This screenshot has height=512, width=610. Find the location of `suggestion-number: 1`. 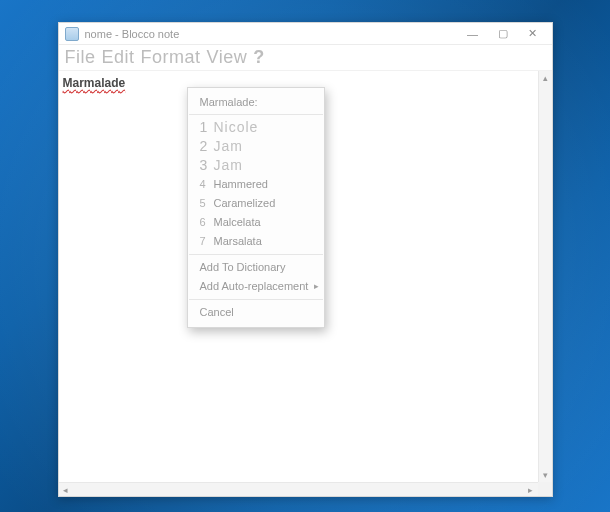

suggestion-number: 1 is located at coordinates (204, 128).